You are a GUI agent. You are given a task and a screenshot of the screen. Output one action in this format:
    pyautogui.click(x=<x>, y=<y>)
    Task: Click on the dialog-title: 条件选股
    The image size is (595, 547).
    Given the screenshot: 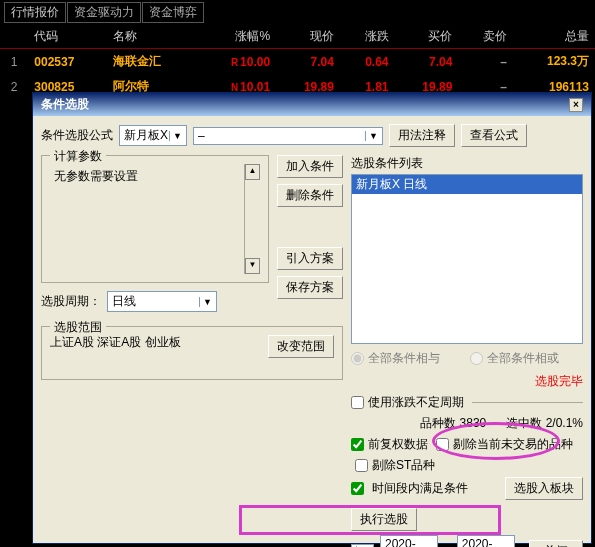 What is the action you would take?
    pyautogui.click(x=65, y=104)
    